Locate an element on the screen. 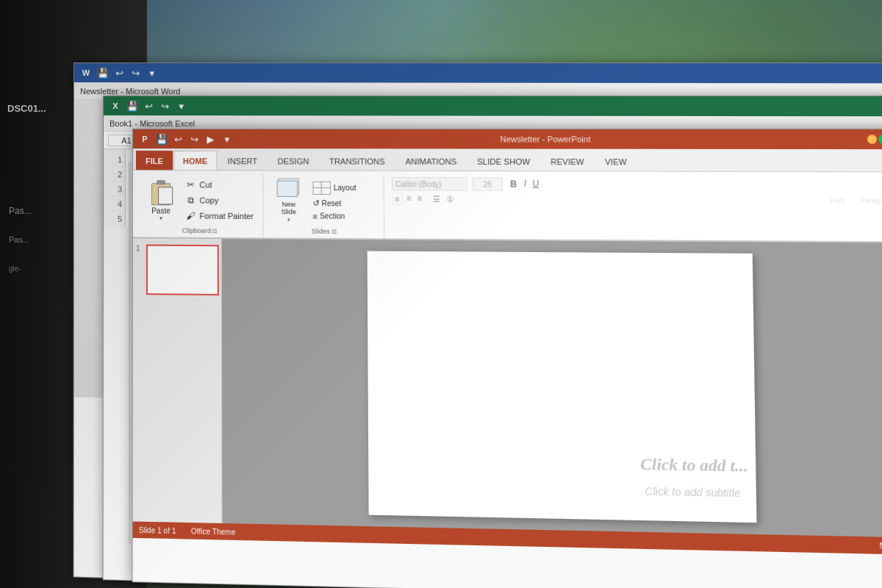 This screenshot has width=882, height=588. group-labels: Font Paragraph is located at coordinates (672, 200).